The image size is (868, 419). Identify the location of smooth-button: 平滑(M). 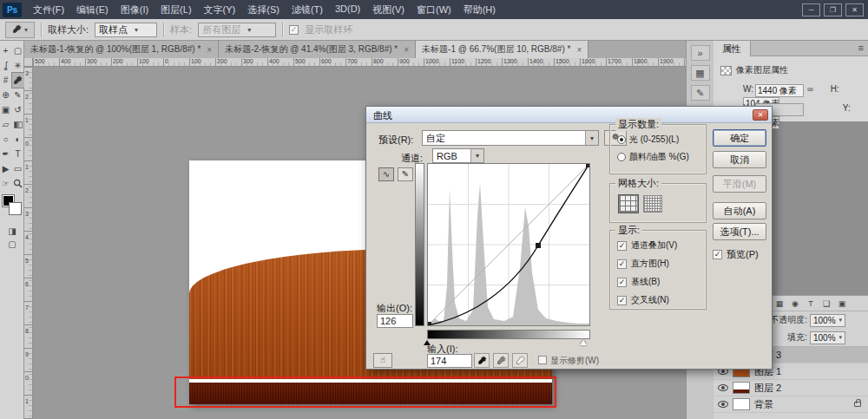
(740, 184).